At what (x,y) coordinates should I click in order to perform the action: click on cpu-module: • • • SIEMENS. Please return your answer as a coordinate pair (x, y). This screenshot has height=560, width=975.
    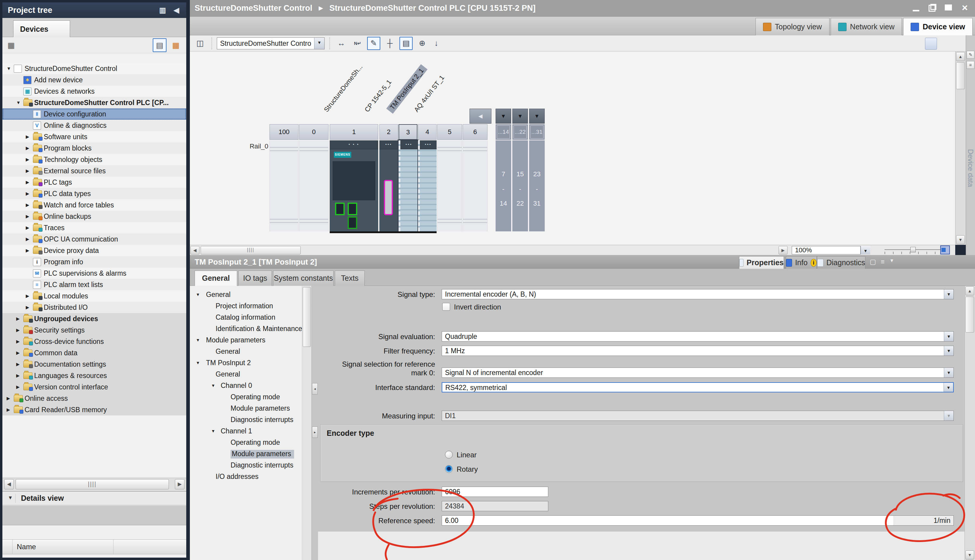
    Looking at the image, I should click on (354, 186).